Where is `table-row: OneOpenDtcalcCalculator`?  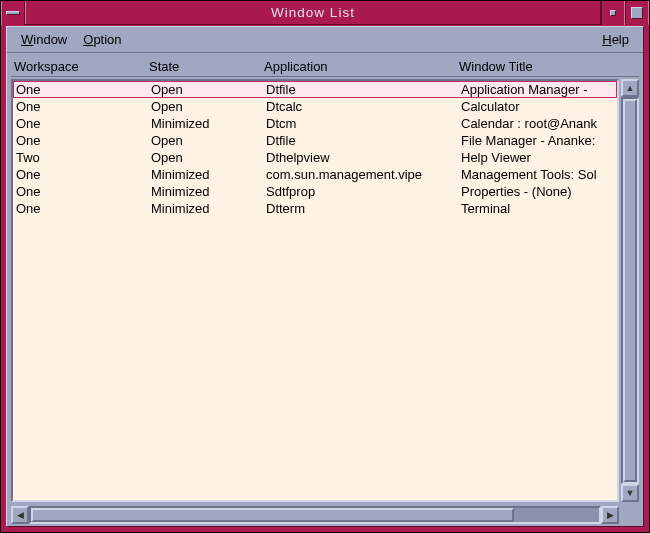 table-row: OneOpenDtcalcCalculator is located at coordinates (315, 106).